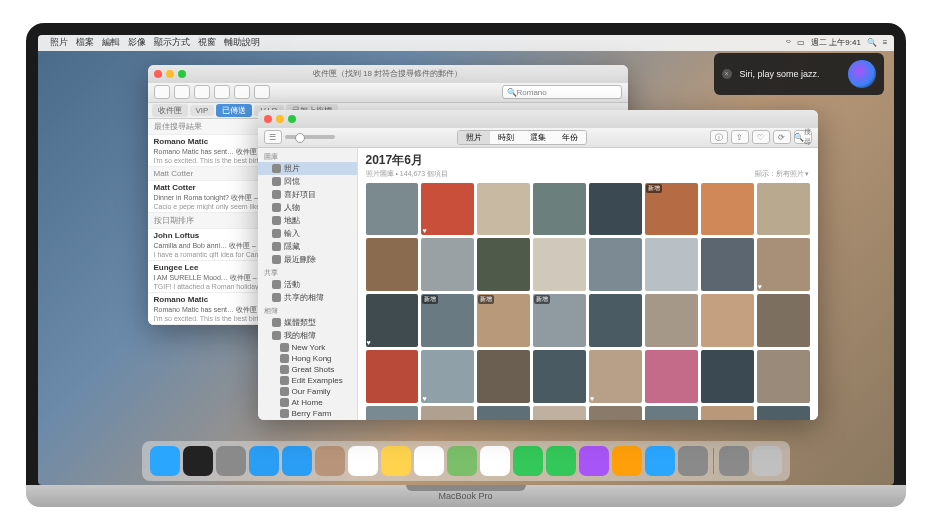 The height and width of the screenshot is (529, 931). Describe the element at coordinates (202, 110) in the screenshot. I see `mail-filter-tab: VIP` at that location.